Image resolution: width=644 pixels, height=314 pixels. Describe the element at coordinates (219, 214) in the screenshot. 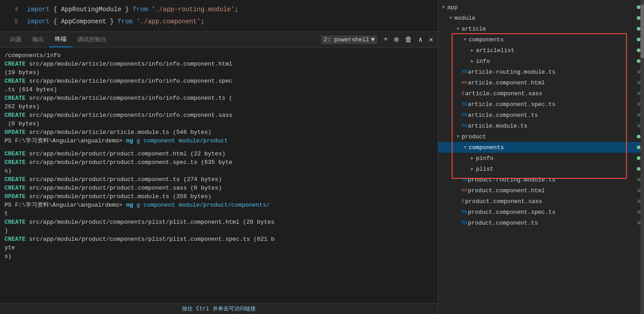

I see `terminal-line: t` at that location.